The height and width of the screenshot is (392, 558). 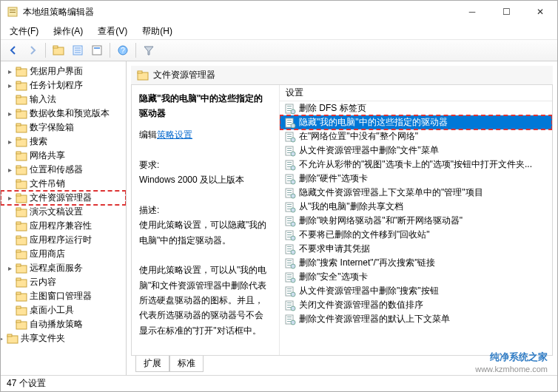 What do you see at coordinates (33, 50) in the screenshot?
I see `forward-button` at bounding box center [33, 50].